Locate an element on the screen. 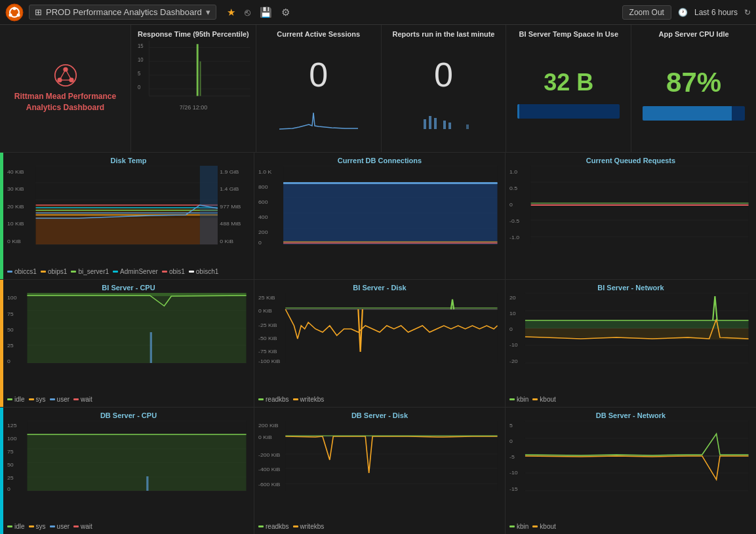  svg-text: 50 is located at coordinates (10, 465).